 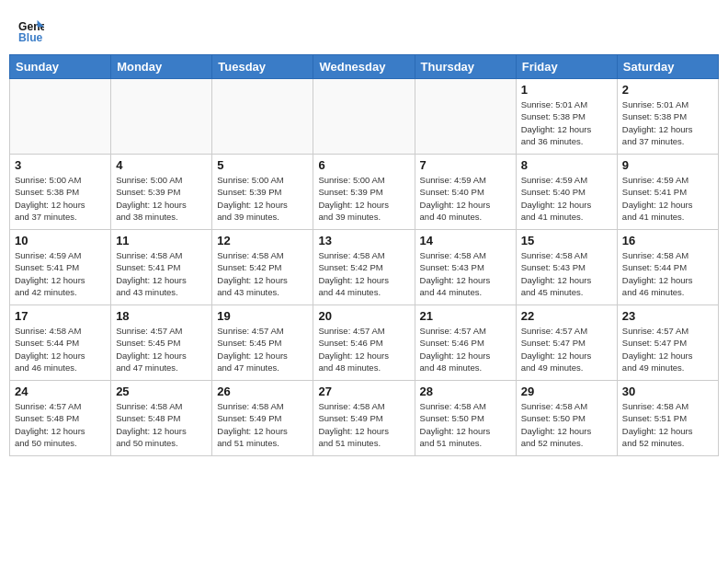 I want to click on day-number: 24, so click(x=61, y=392).